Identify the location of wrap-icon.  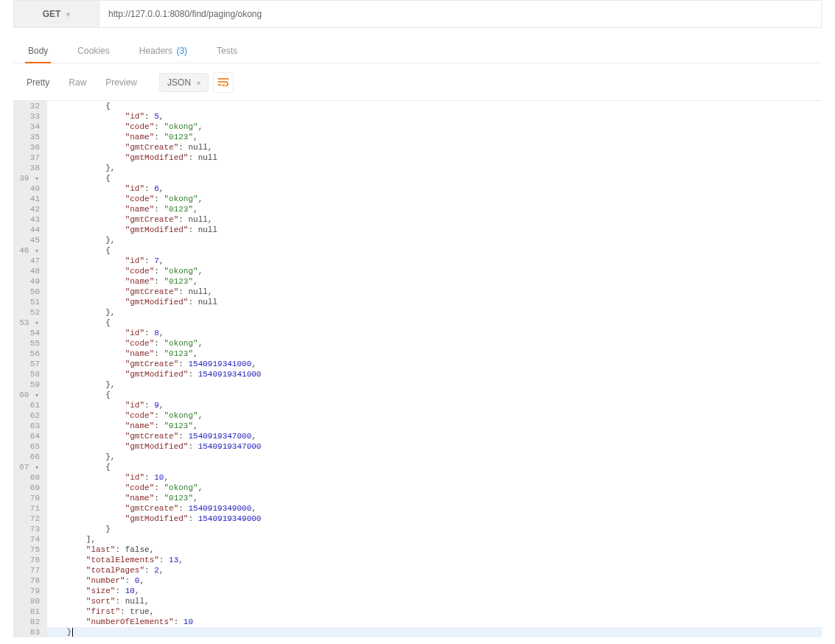
(223, 83).